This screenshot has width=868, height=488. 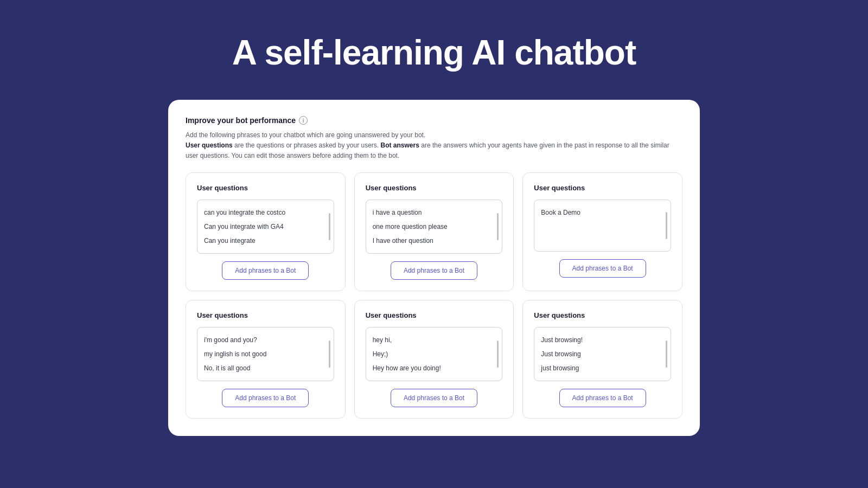 I want to click on add-phrases-button-3: Add phrases to a Bot, so click(x=603, y=268).